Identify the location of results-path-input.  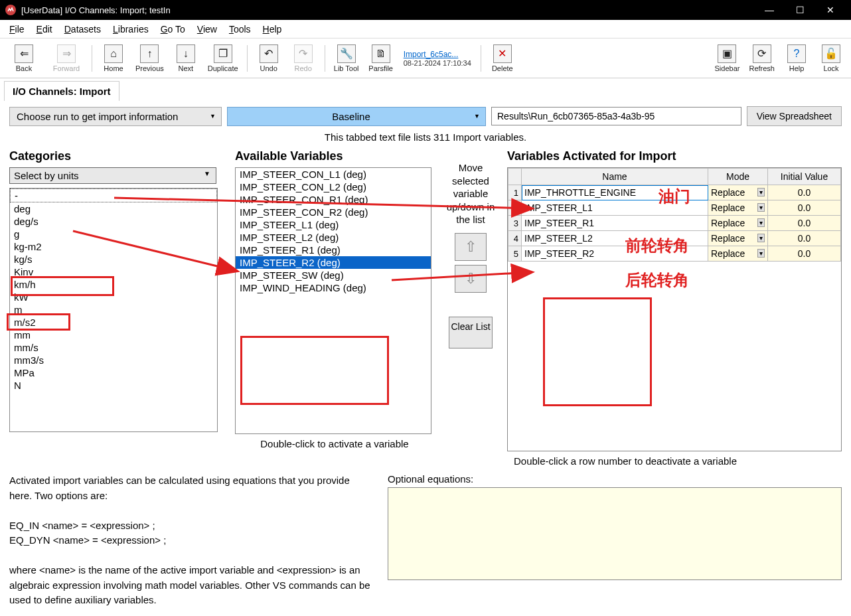
(616, 116).